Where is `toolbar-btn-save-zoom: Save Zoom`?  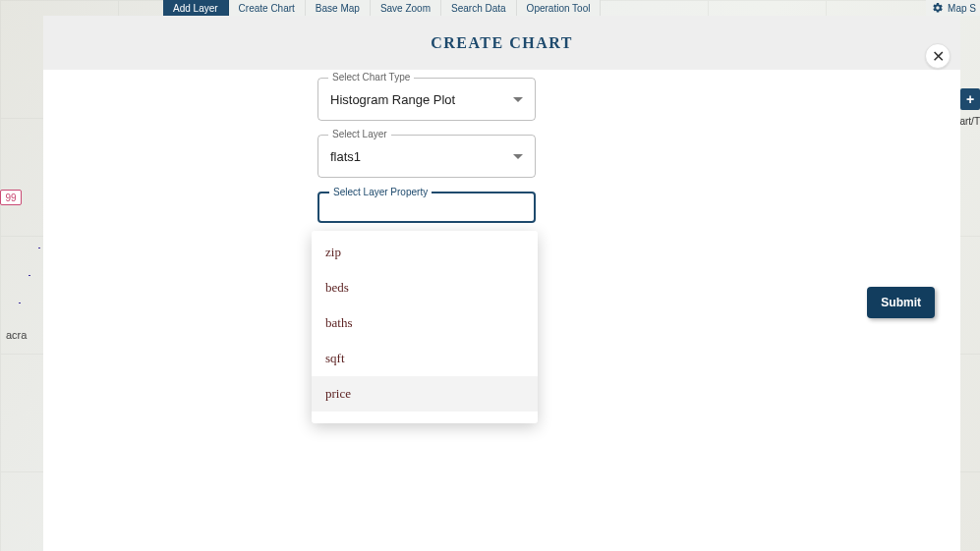
toolbar-btn-save-zoom: Save Zoom is located at coordinates (406, 8).